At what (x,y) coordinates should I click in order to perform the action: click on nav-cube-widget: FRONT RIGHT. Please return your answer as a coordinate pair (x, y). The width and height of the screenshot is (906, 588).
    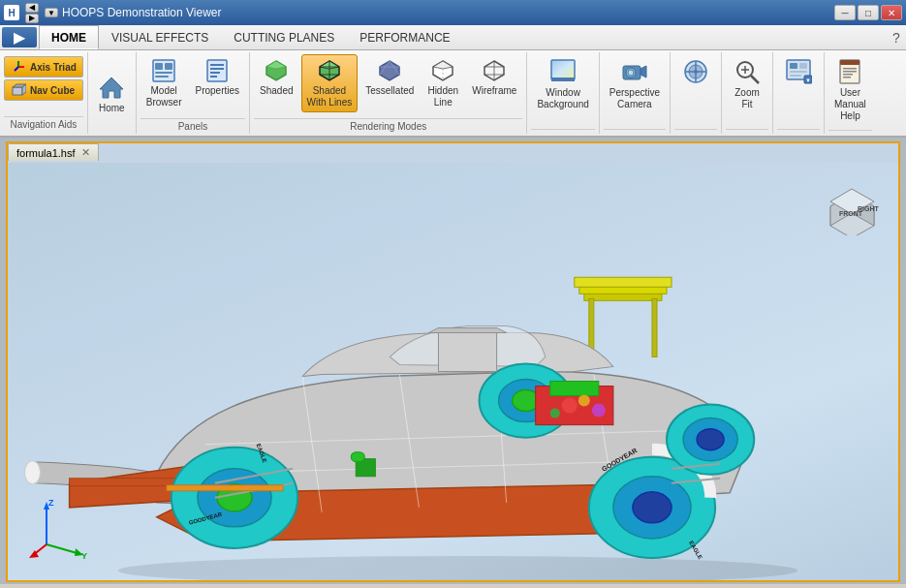
    Looking at the image, I should click on (853, 205).